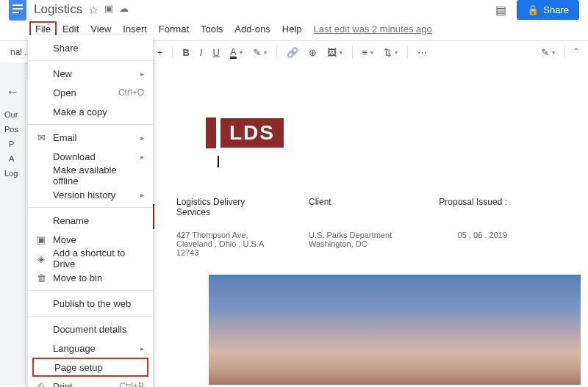 This screenshot has width=588, height=387. Describe the element at coordinates (353, 207) in the screenshot. I see `header-client: Client` at that location.